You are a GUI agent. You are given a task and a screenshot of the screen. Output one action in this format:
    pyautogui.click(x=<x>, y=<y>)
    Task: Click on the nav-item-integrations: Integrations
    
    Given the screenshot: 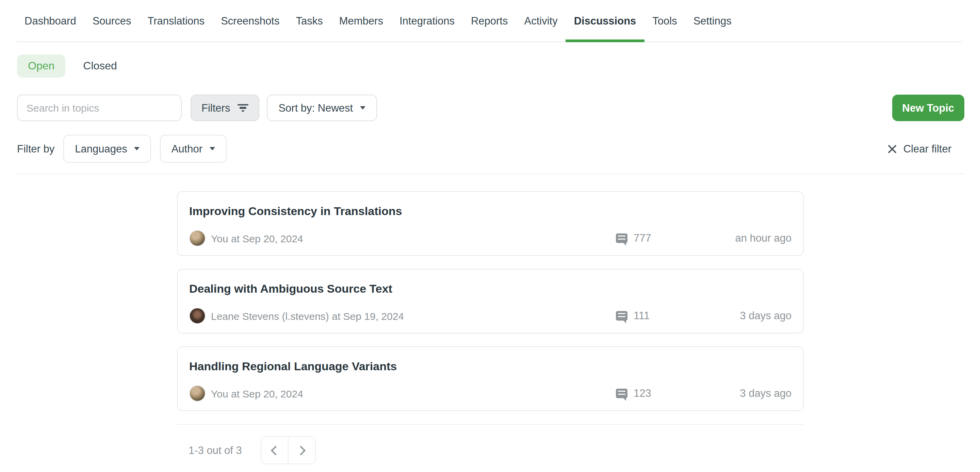 What is the action you would take?
    pyautogui.click(x=427, y=21)
    